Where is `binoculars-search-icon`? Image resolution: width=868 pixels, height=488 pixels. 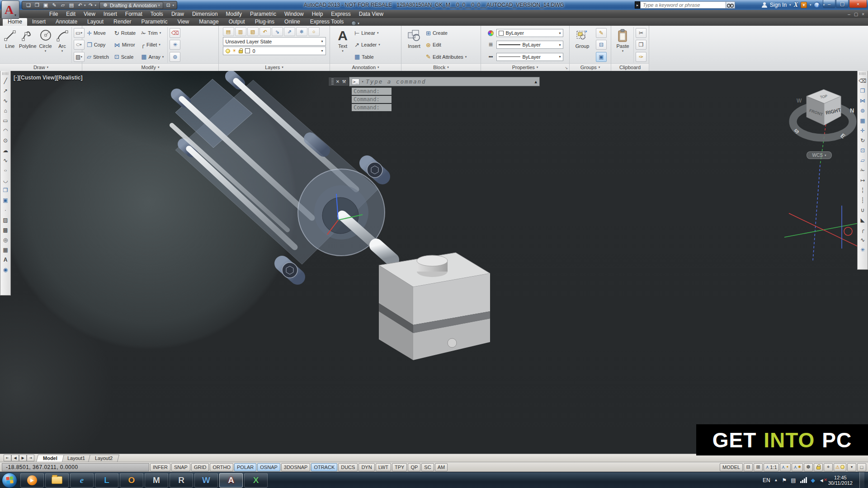 binoculars-search-icon is located at coordinates (731, 5).